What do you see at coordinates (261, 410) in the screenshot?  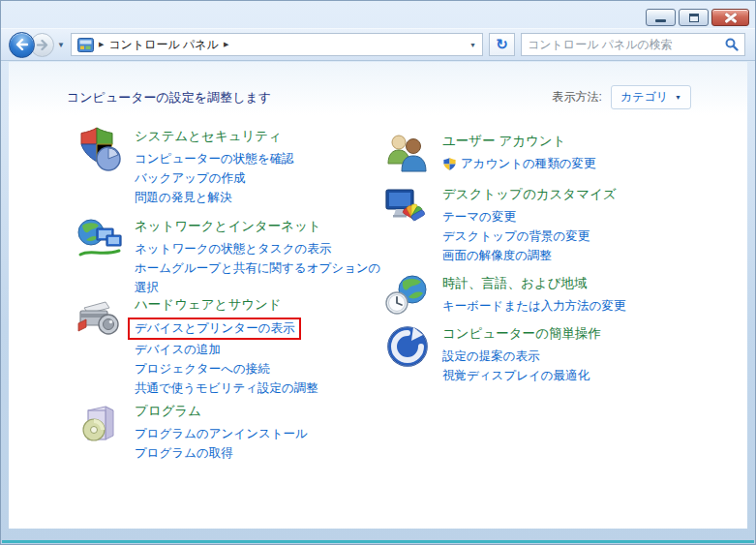 I see `category-title-programs: プログラム` at bounding box center [261, 410].